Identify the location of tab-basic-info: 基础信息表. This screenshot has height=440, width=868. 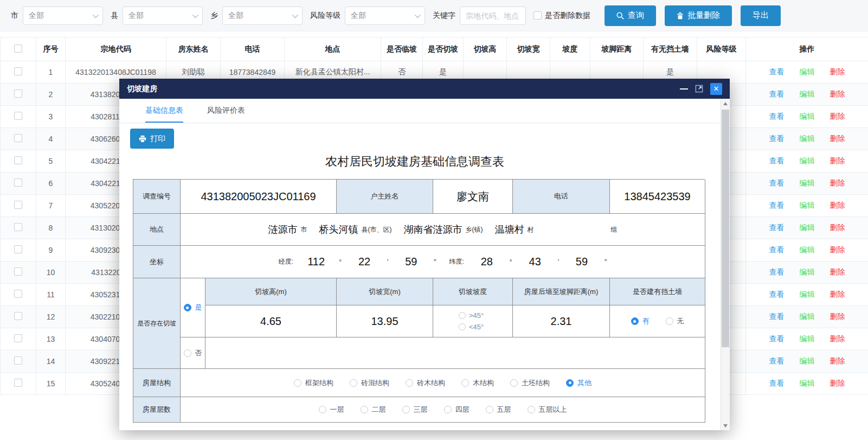
(164, 111).